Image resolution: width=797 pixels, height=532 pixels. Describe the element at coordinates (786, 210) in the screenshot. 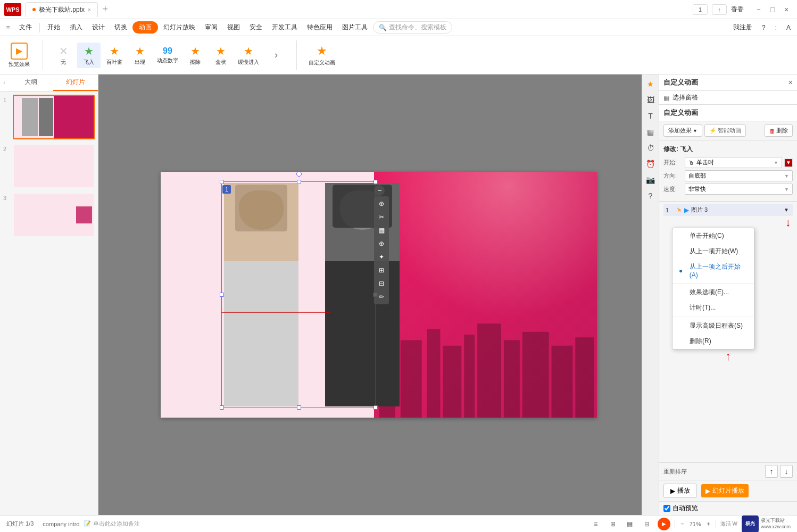

I see `anim-dropdown-button: ▼` at that location.